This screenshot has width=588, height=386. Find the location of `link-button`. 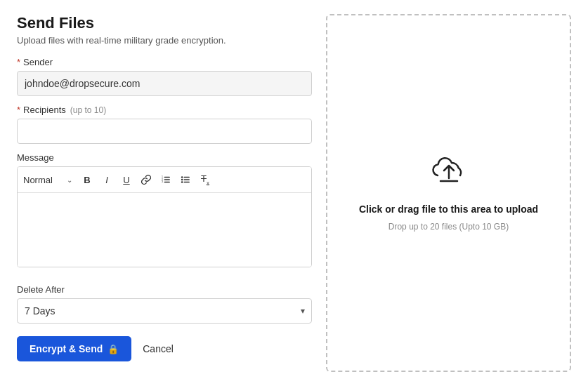

link-button is located at coordinates (146, 180).